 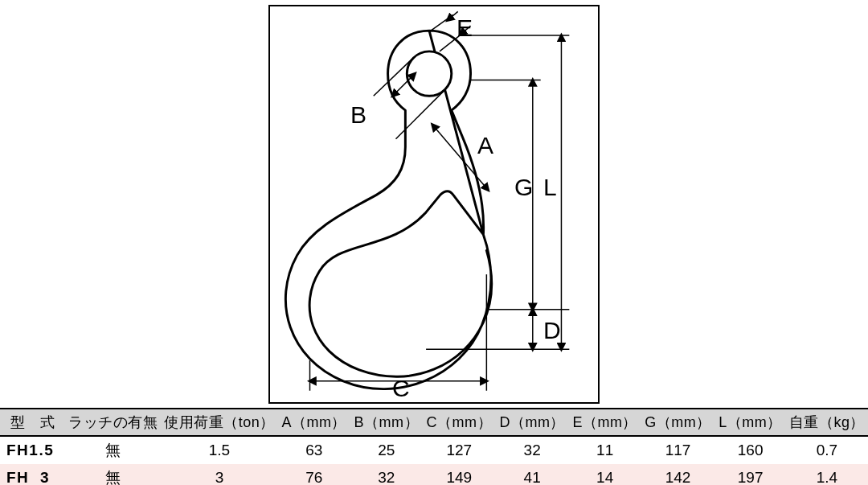 I want to click on cell-wll: 3, so click(x=219, y=475).